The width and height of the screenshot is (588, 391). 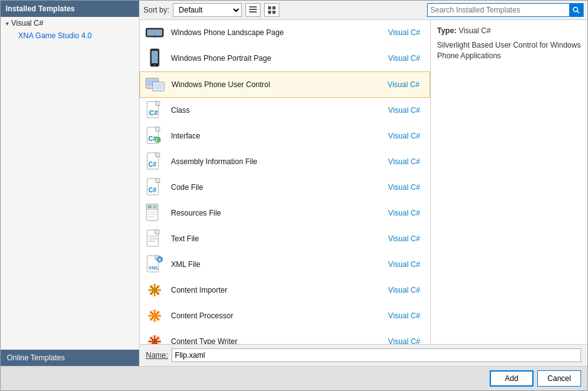 I want to click on template-icon: XML X, so click(x=155, y=264).